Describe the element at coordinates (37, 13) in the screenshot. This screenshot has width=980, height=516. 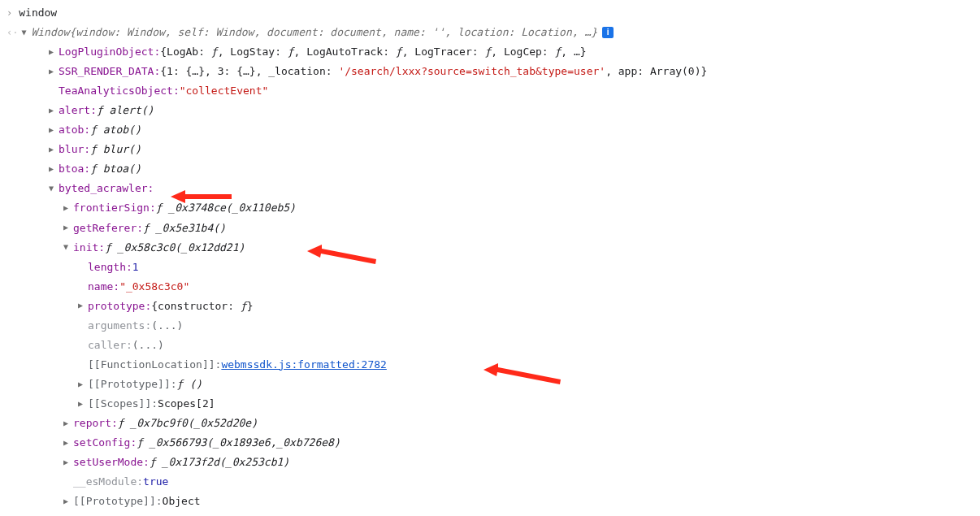
I see `console-input-text: window` at that location.